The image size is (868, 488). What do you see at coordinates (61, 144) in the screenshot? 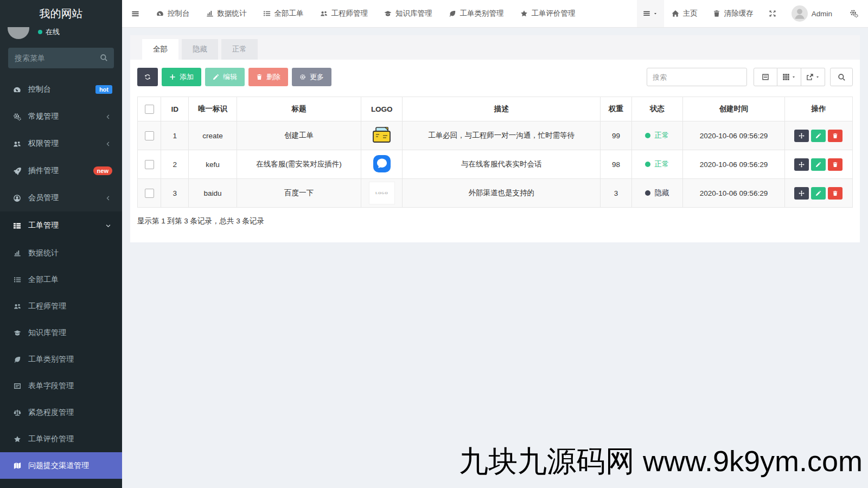
I see `sidebar-menu: 控制台hot常规管理权限管理插件管理new会员管理` at bounding box center [61, 144].